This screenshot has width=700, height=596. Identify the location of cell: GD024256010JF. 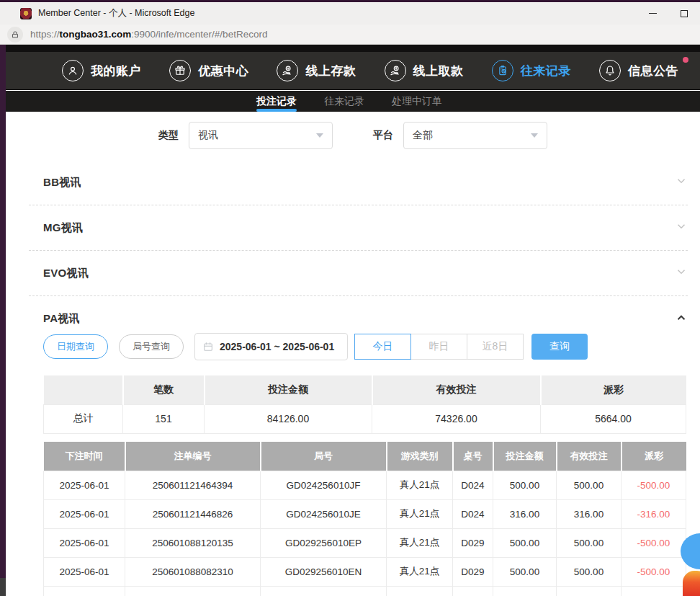
(324, 485).